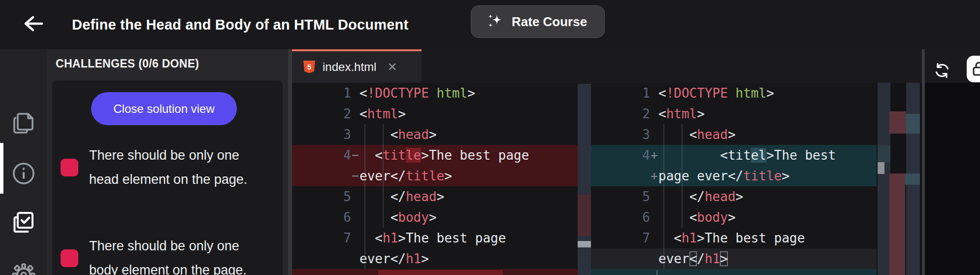 The width and height of the screenshot is (980, 275). What do you see at coordinates (24, 223) in the screenshot?
I see `sidebar-item-challenges` at bounding box center [24, 223].